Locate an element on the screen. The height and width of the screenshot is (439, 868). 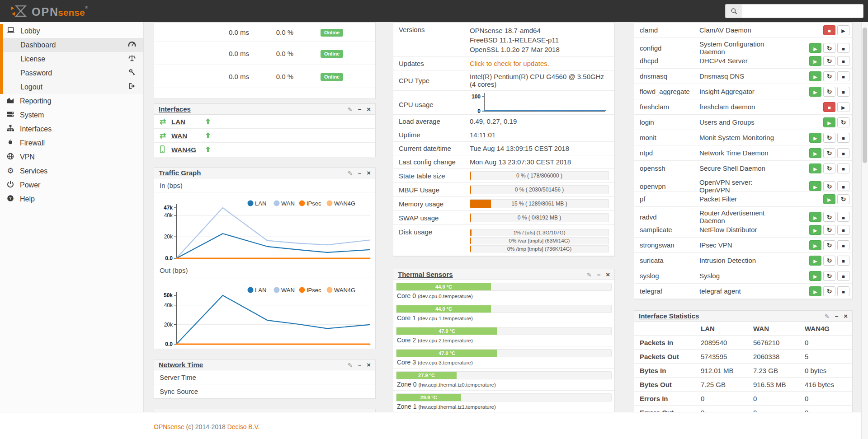
vertical-scrollbar is located at coordinates (864, 230).